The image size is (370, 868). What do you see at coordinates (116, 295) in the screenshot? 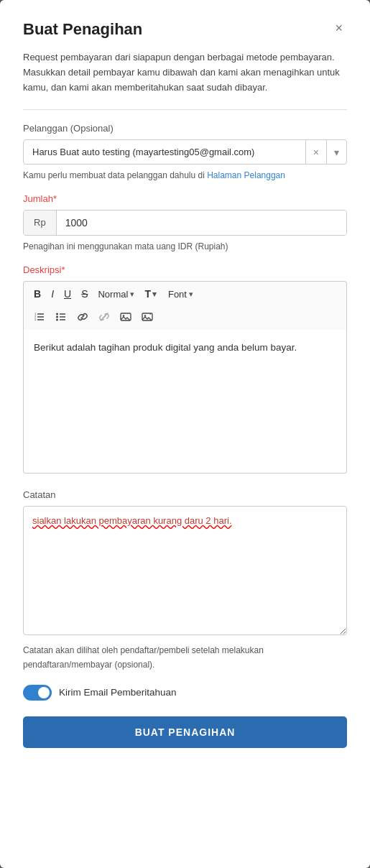
I see `heading-select: Normal ▾` at bounding box center [116, 295].